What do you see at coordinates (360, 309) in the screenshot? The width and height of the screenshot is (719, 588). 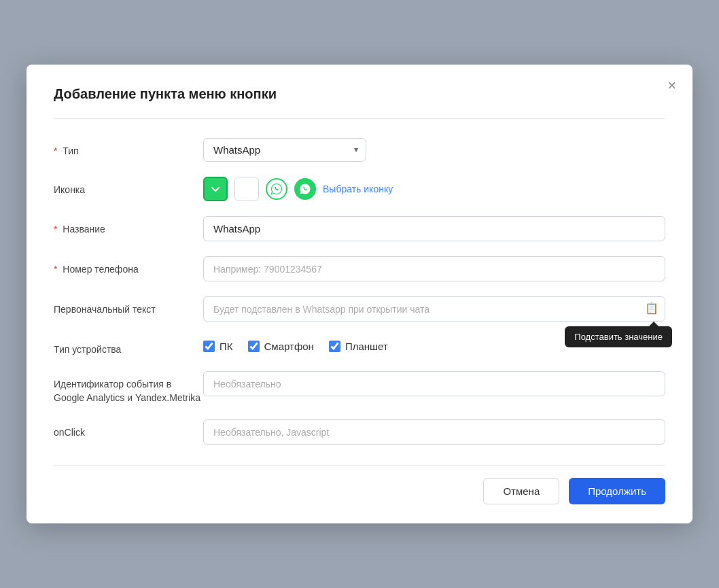 I see `initial-text-row: Первоначальный текст 📋 Подставить значен…` at bounding box center [360, 309].